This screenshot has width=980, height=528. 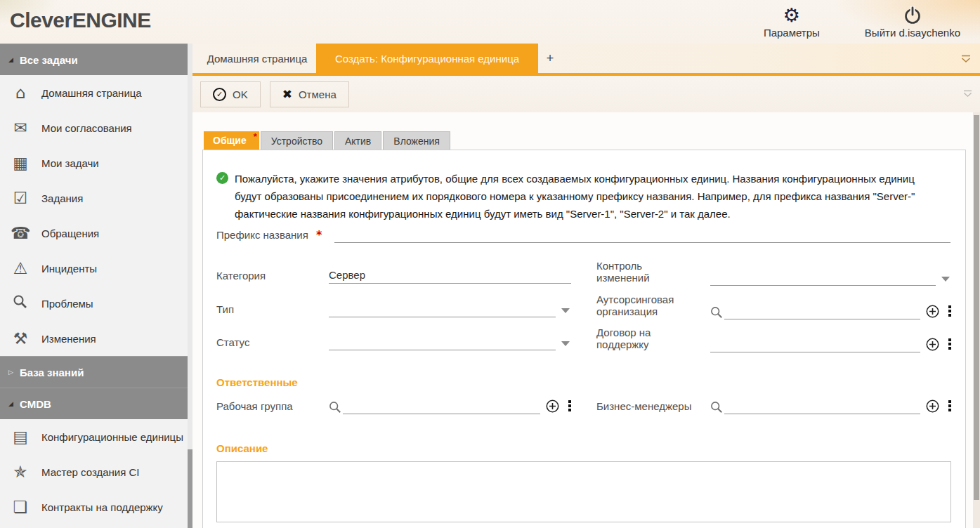 What do you see at coordinates (653, 340) in the screenshot?
I see `support-contract-label: Договор на поддержку` at bounding box center [653, 340].